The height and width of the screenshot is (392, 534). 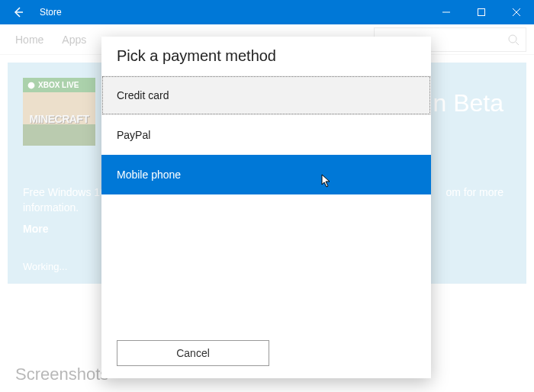 What do you see at coordinates (266, 135) in the screenshot?
I see `option-paypal: PayPal` at bounding box center [266, 135].